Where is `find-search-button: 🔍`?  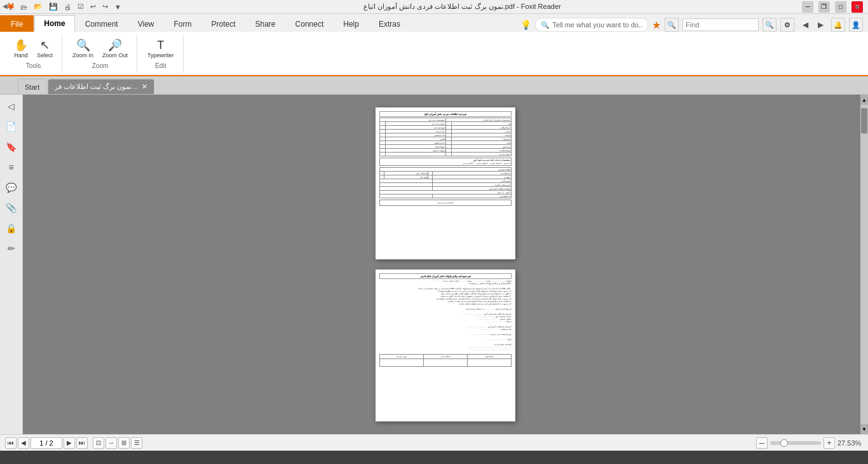 find-search-button: 🔍 is located at coordinates (770, 25).